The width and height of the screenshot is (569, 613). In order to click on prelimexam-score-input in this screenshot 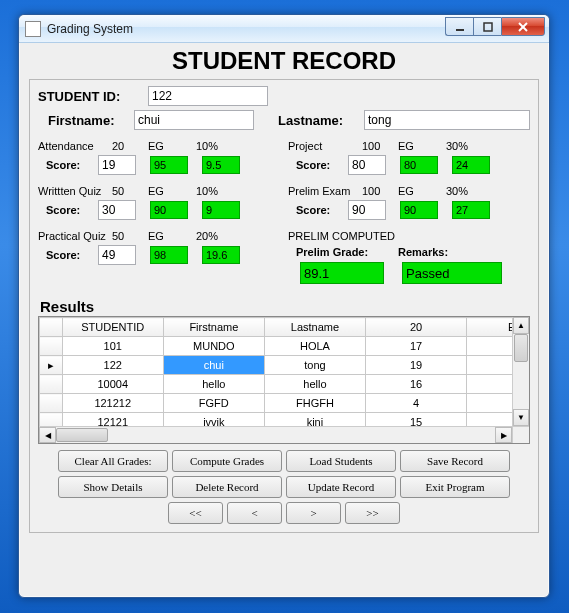, I will do `click(367, 210)`.